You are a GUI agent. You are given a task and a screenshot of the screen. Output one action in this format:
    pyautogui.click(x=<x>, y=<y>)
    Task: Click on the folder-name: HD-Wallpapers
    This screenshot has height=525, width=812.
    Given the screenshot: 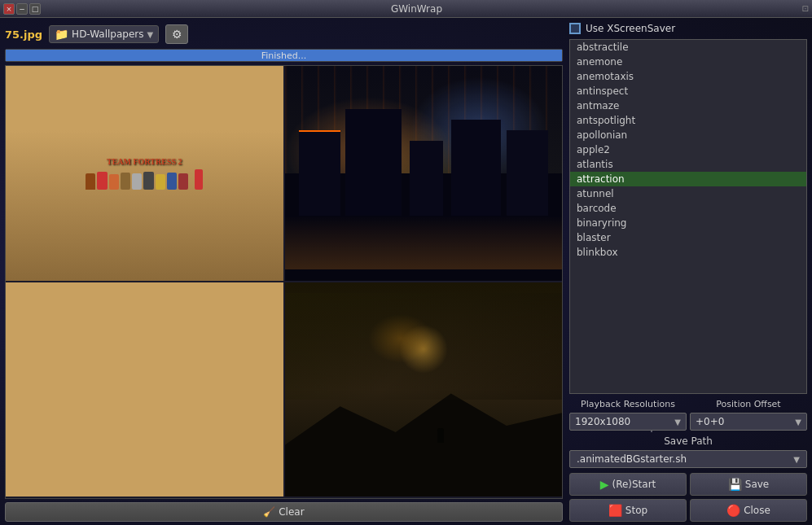 What is the action you would take?
    pyautogui.click(x=108, y=34)
    